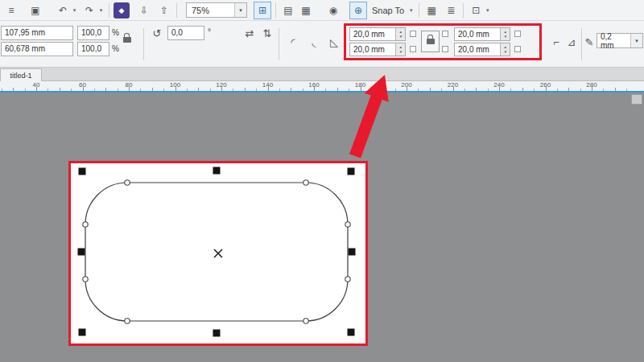 The image size is (644, 362). What do you see at coordinates (93, 49) in the screenshot?
I see `scale-y-field: 100,0` at bounding box center [93, 49].